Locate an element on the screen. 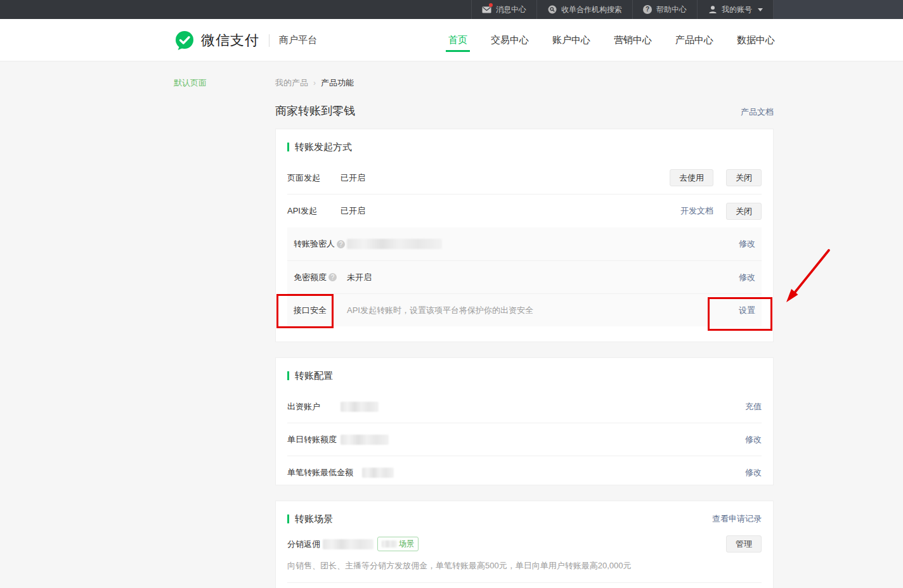 The height and width of the screenshot is (588, 903). sidebar-item-default-page: 默认页面 is located at coordinates (190, 83).